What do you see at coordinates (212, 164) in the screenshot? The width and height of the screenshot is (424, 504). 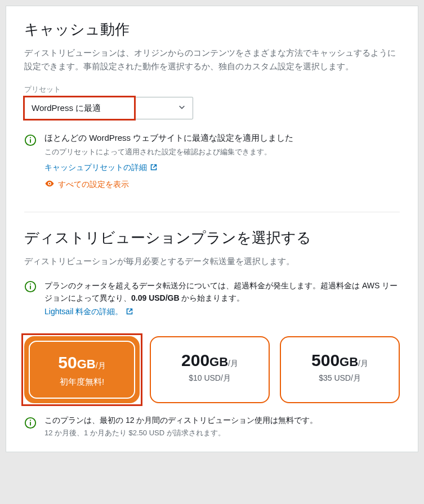 I see `preset-info-row: ほとんどの WordPress ウェブサイトに最適な設定を適用しました このプリ…` at bounding box center [212, 164].